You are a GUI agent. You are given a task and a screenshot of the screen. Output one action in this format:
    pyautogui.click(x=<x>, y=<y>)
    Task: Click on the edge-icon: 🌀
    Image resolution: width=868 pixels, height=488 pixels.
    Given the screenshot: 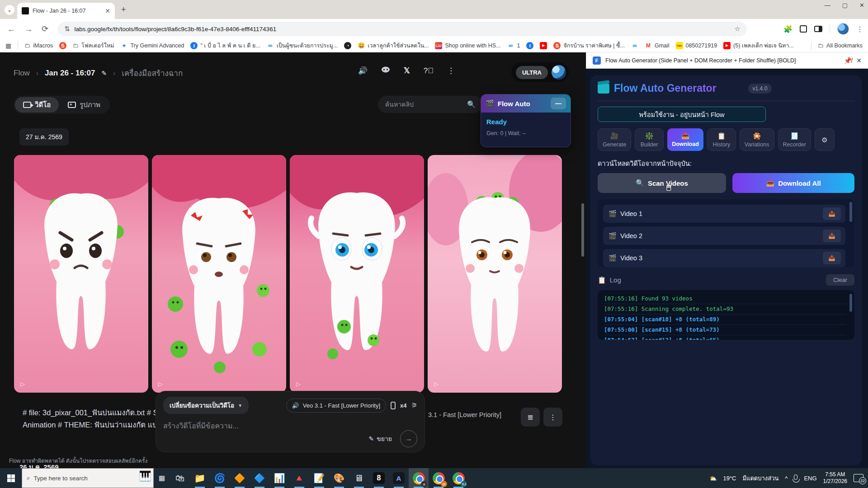 What is the action you would take?
    pyautogui.click(x=220, y=478)
    